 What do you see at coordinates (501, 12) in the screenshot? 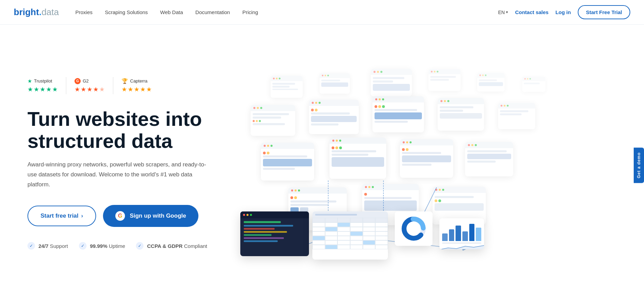
I see `language-label: EN` at bounding box center [501, 12].